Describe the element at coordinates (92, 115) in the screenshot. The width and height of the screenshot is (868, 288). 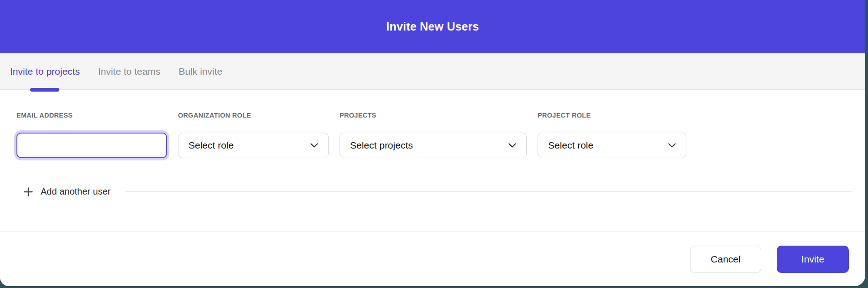
I see `email-address-label: EMAIL ADDRESS` at that location.